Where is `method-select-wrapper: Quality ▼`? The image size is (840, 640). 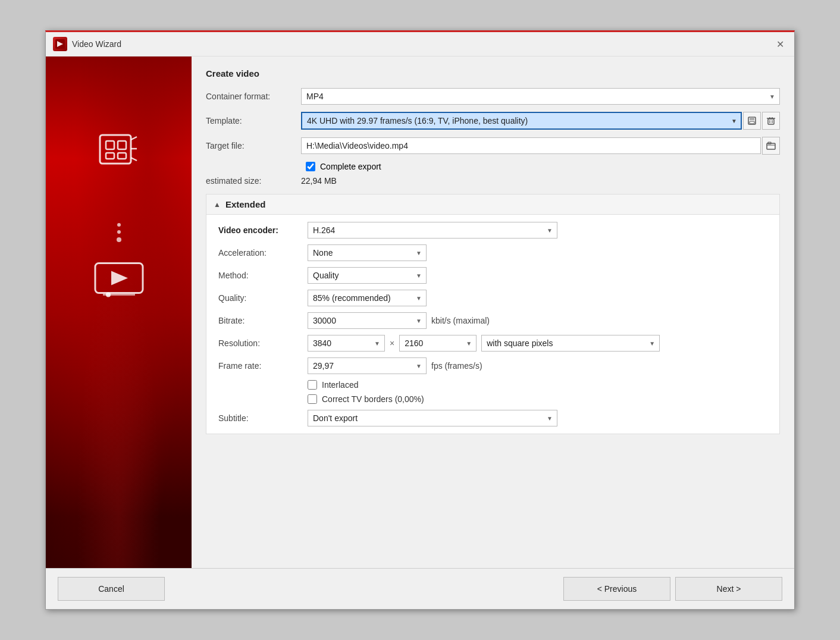
method-select-wrapper: Quality ▼ is located at coordinates (367, 275).